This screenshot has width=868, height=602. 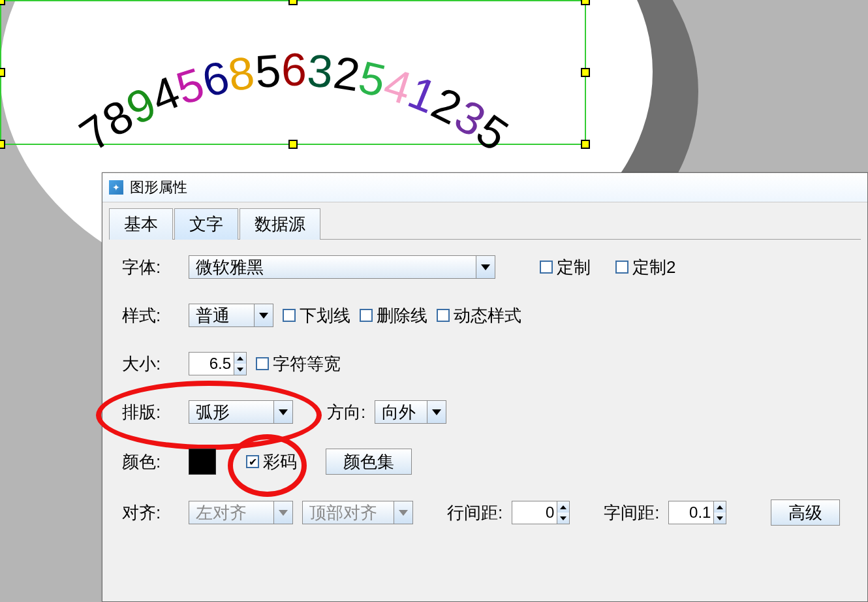 What do you see at coordinates (485, 221) in the screenshot?
I see `tabstrip: 基本 文字 数据源` at bounding box center [485, 221].